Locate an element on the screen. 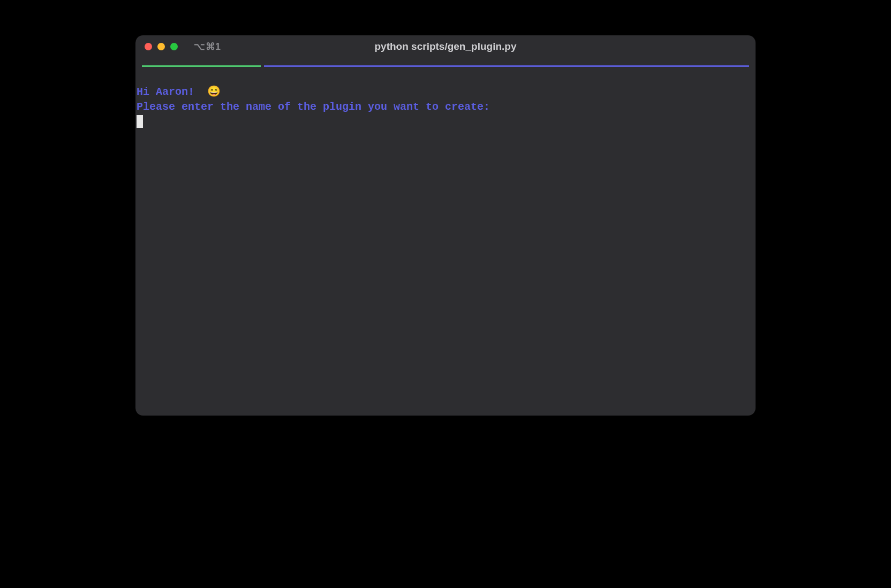 This screenshot has height=588, width=891. input-line is located at coordinates (445, 122).